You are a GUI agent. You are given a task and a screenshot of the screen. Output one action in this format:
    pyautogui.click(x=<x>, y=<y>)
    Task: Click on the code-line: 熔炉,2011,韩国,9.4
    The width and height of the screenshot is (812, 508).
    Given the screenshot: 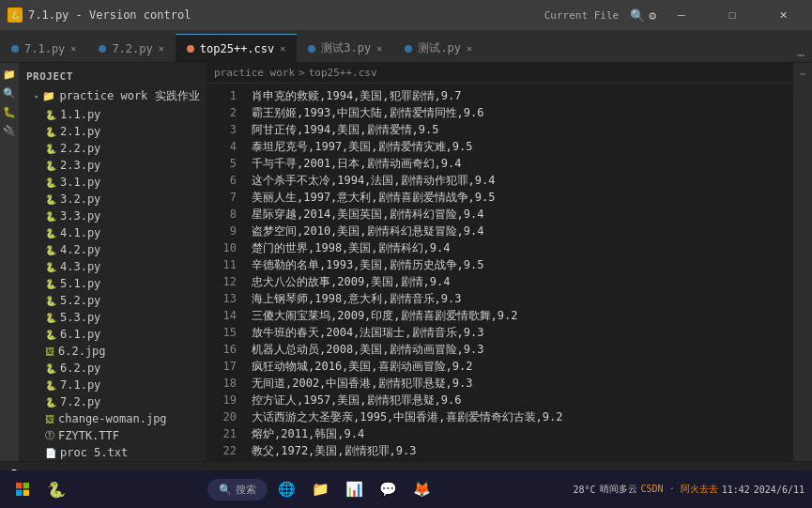 What is the action you would take?
    pyautogui.click(x=518, y=434)
    